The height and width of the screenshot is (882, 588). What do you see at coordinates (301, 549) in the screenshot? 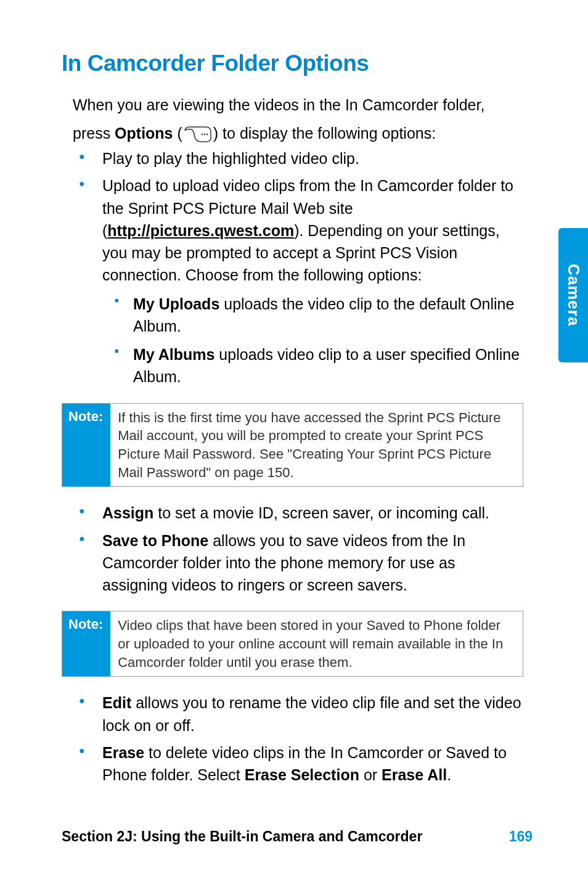
I see `options-list-continued-1: Assign to set a movie ID, screen saver, …` at bounding box center [301, 549].